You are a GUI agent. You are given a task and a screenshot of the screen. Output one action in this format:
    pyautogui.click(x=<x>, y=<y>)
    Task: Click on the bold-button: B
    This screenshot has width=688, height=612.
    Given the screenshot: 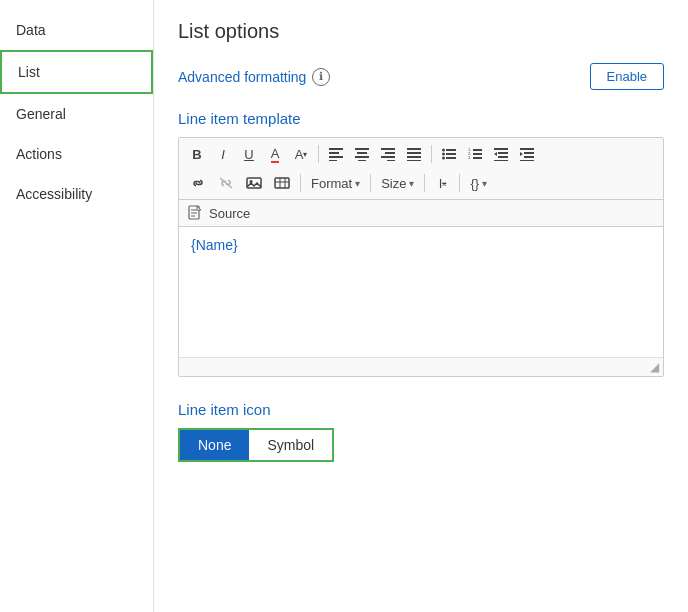 What is the action you would take?
    pyautogui.click(x=197, y=154)
    